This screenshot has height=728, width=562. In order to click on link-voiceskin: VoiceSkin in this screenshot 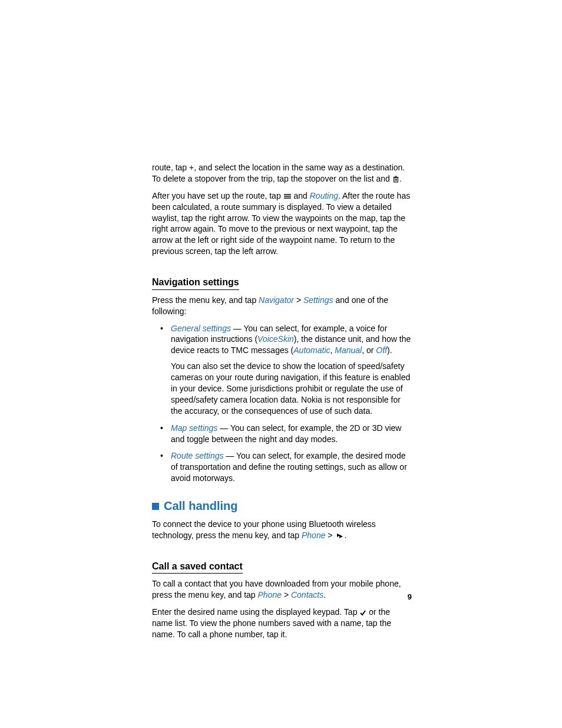, I will do `click(276, 339)`.